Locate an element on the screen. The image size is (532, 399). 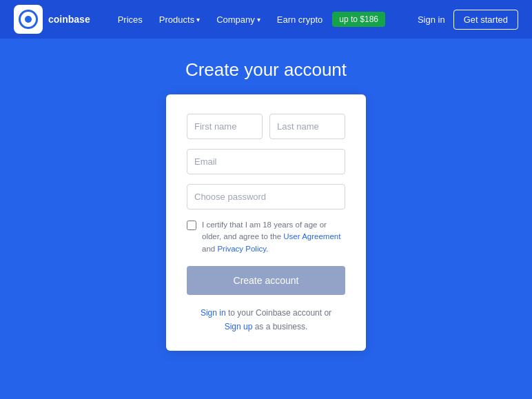
nav-link-company: Company ▾ is located at coordinates (238, 19).